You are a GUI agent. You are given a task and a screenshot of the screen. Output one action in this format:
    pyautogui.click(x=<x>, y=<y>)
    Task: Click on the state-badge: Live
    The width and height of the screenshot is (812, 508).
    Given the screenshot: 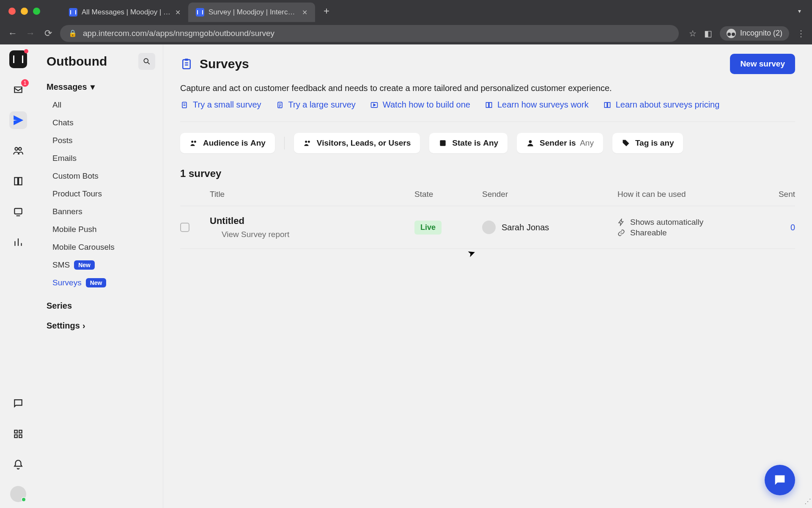 What is the action you would take?
    pyautogui.click(x=428, y=228)
    